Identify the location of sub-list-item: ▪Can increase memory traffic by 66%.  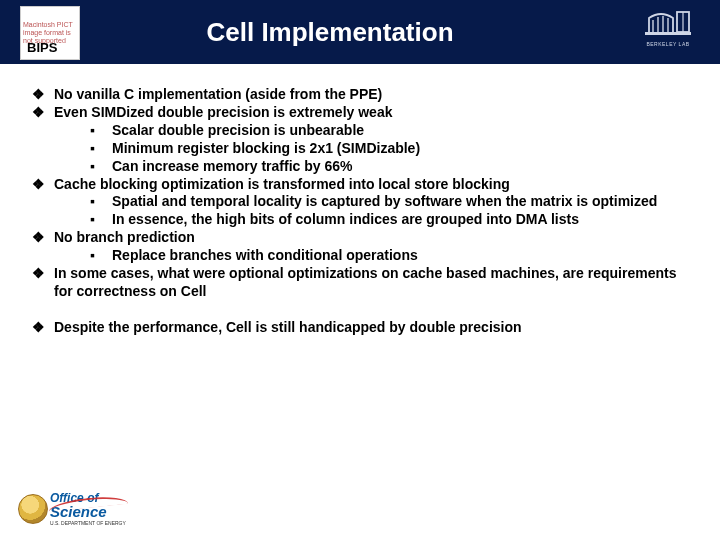
(390, 167).